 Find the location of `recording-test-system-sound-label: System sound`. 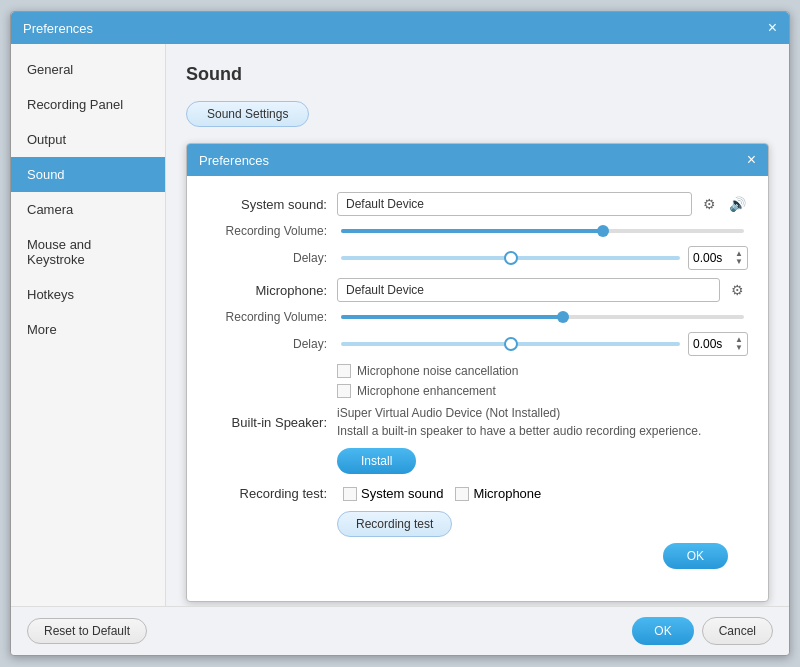

recording-test-system-sound-label: System sound is located at coordinates (402, 494).